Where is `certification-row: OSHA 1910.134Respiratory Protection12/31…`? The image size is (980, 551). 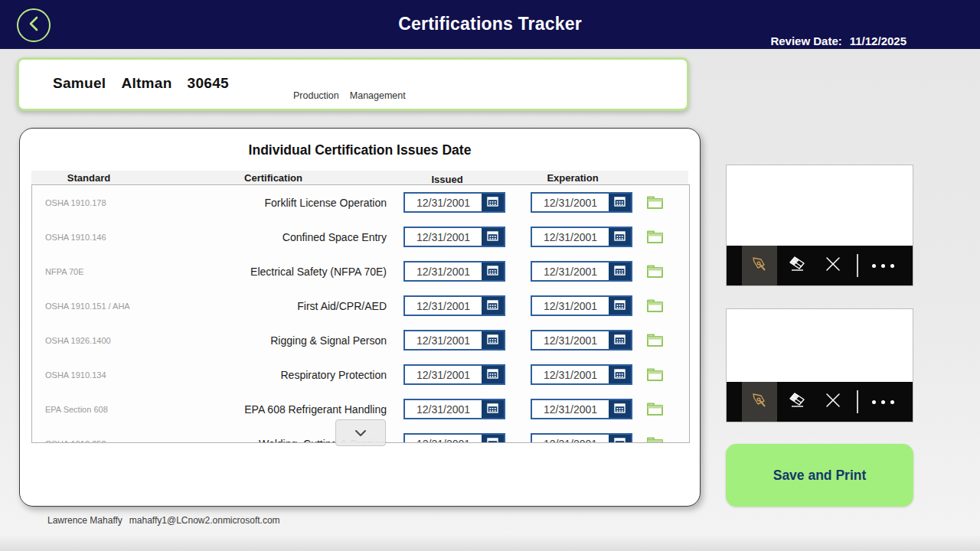
certification-row: OSHA 1910.134Respiratory Protection12/31… is located at coordinates (361, 375).